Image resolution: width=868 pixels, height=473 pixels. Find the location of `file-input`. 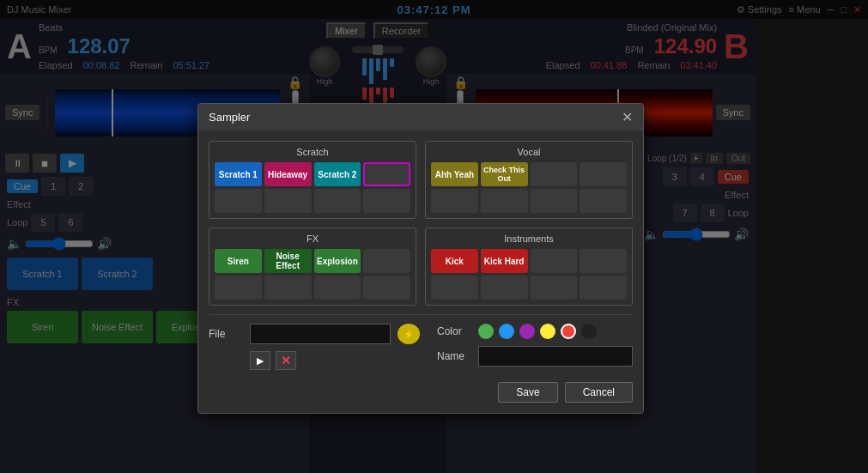

file-input is located at coordinates (320, 334).